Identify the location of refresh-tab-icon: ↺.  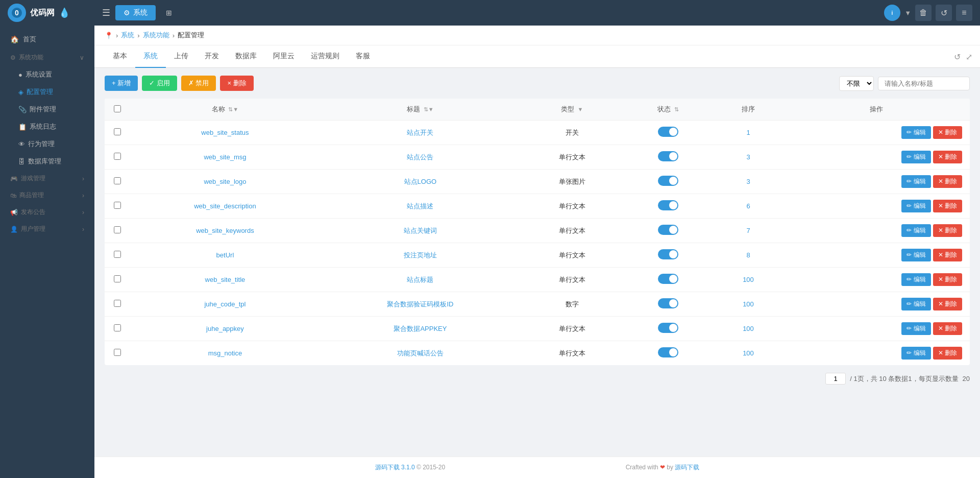
(958, 56).